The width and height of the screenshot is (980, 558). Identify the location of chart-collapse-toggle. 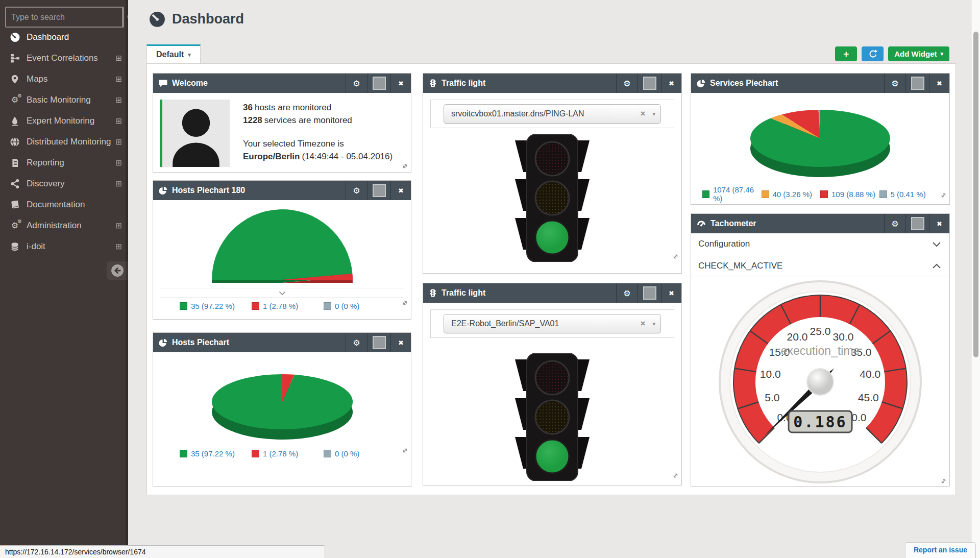
(282, 293).